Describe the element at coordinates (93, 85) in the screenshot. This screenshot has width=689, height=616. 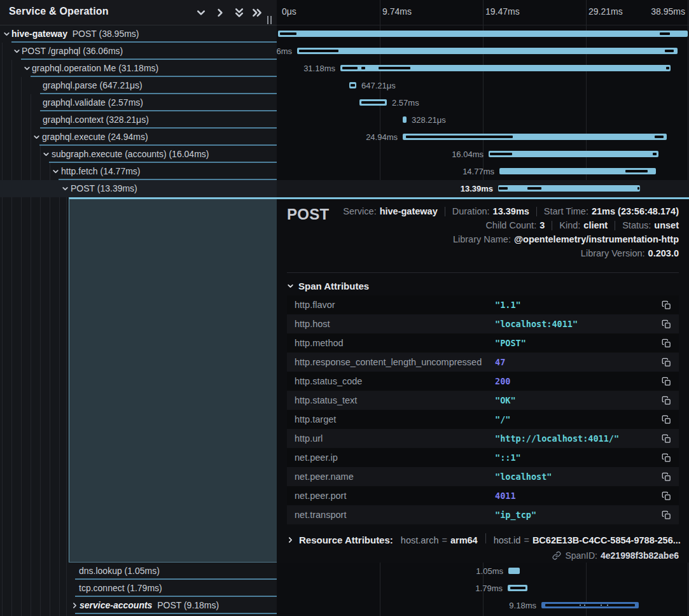
I see `span-label: graphql.parse (647.21μs)` at that location.